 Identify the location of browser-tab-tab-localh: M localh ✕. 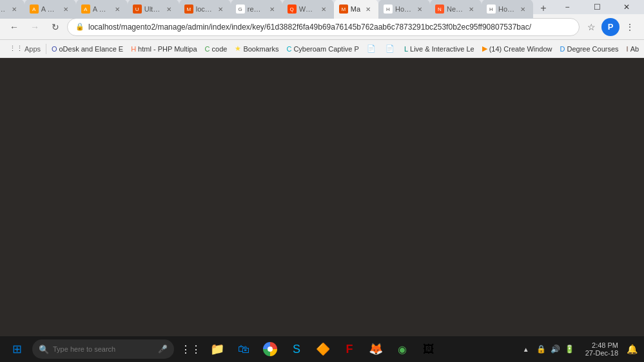
(205, 9).